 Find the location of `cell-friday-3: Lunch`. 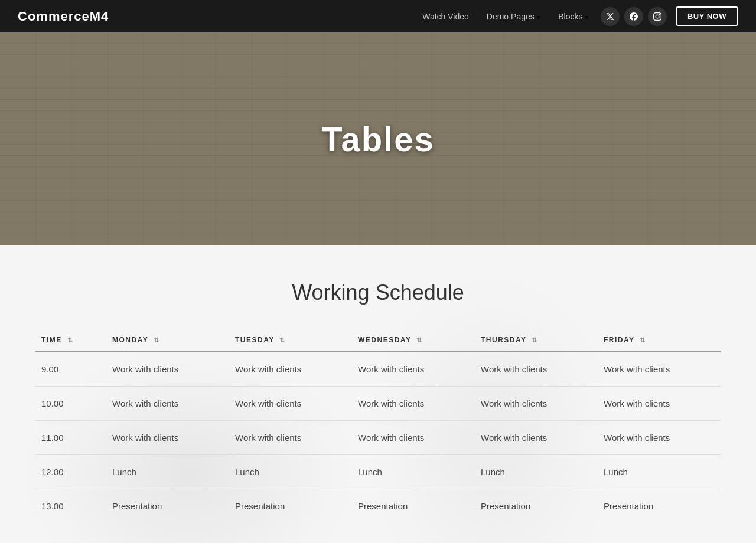

cell-friday-3: Lunch is located at coordinates (659, 472).